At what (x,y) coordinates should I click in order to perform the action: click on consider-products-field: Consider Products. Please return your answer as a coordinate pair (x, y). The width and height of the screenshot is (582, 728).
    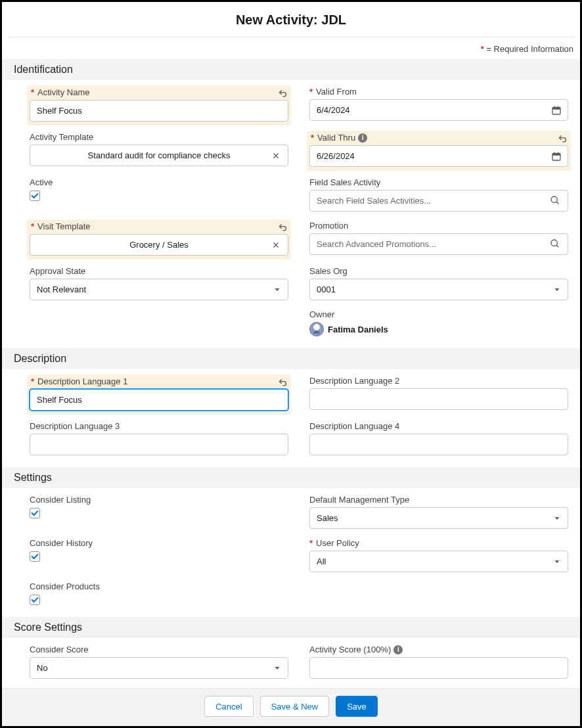
    Looking at the image, I should click on (159, 594).